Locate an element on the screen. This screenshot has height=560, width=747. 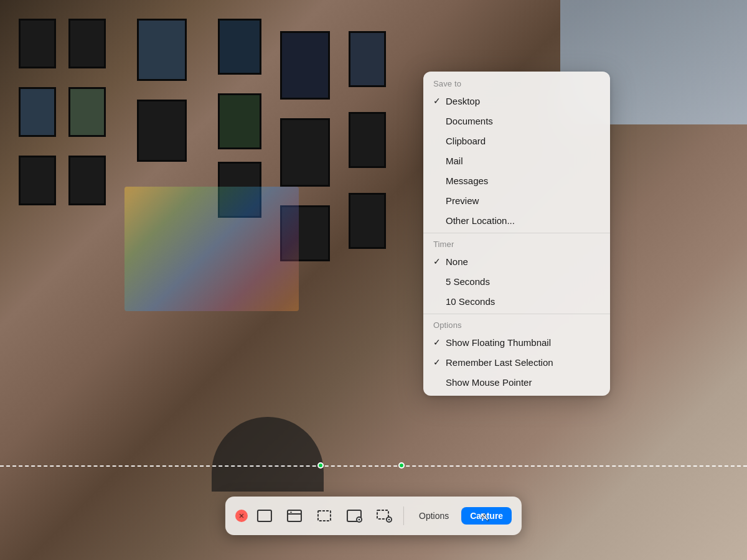
preview-label: Preview is located at coordinates (523, 200).